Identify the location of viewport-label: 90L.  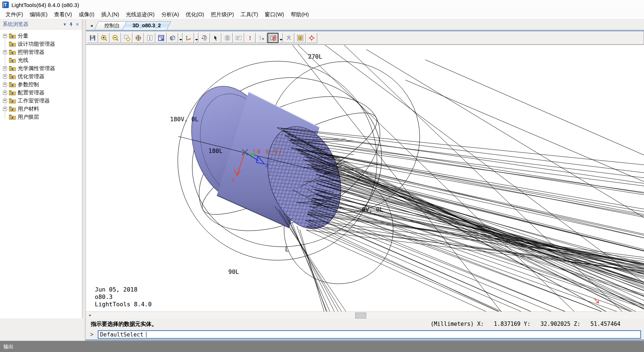
(234, 272).